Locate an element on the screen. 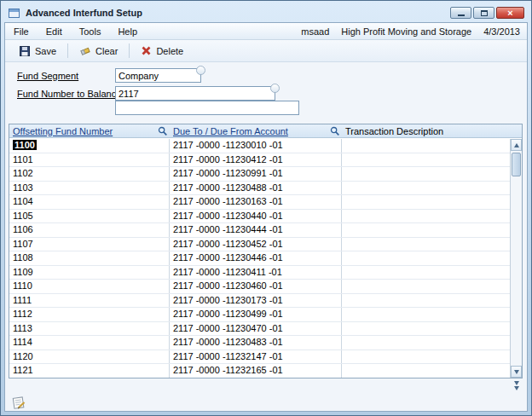  table-row: 1114 2117 -0000 -11230483 -01 is located at coordinates (259, 343).